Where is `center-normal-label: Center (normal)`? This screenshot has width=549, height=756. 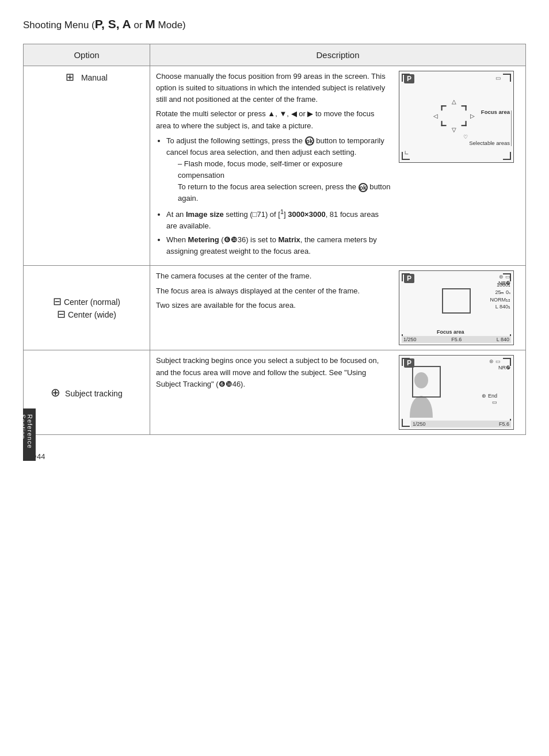
center-normal-label: Center (normal) is located at coordinates (92, 302).